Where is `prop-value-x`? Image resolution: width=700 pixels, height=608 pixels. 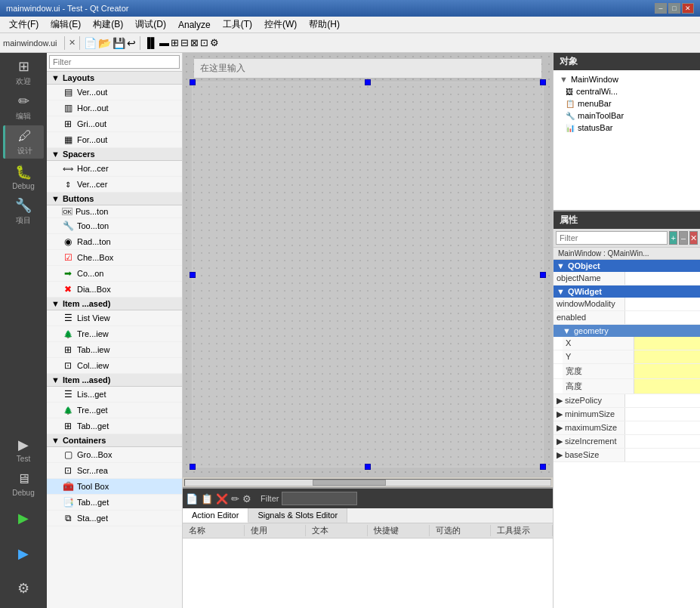
prop-value-x is located at coordinates (668, 343).